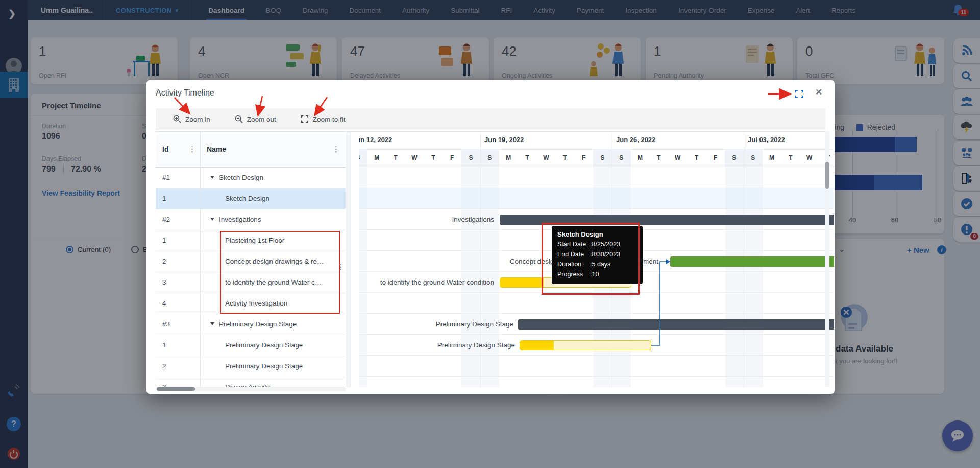 The height and width of the screenshot is (468, 980). I want to click on column-header-name: Name, so click(216, 149).